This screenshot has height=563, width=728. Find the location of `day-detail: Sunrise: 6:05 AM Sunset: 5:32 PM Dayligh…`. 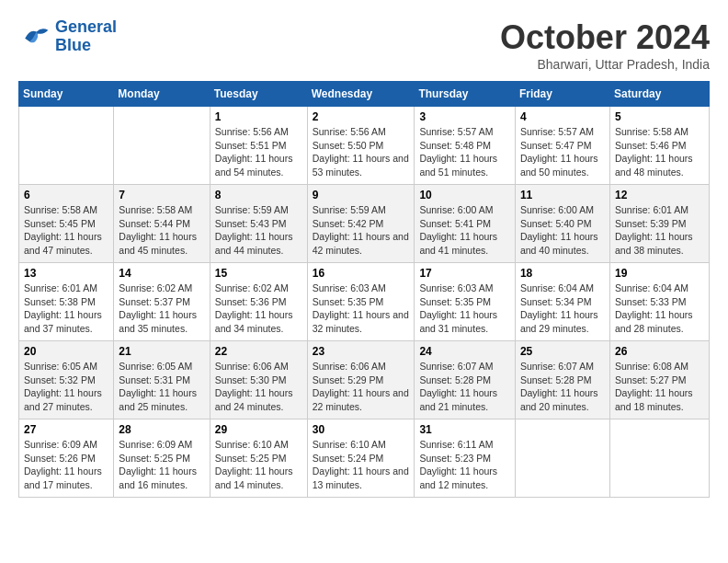

day-detail: Sunrise: 6:05 AM Sunset: 5:32 PM Dayligh… is located at coordinates (66, 386).